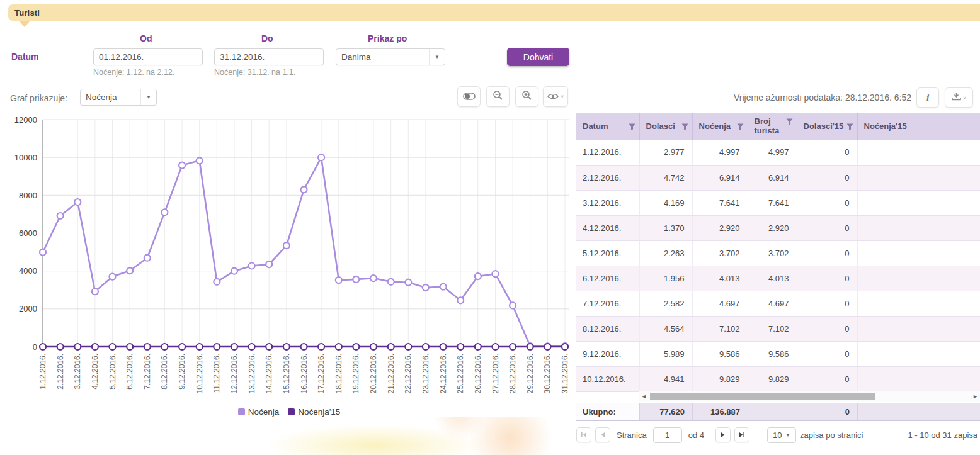  I want to click on page-number-input, so click(668, 435).